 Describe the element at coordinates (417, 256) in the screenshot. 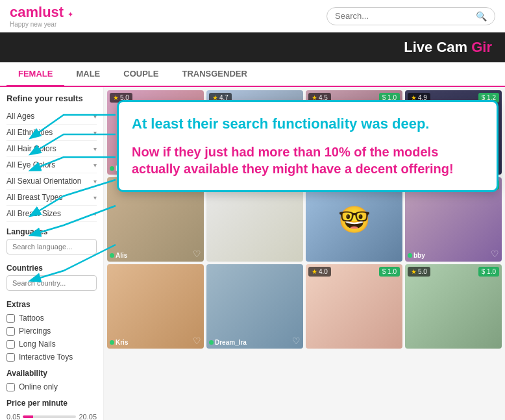

I see `model-name: bby` at that location.